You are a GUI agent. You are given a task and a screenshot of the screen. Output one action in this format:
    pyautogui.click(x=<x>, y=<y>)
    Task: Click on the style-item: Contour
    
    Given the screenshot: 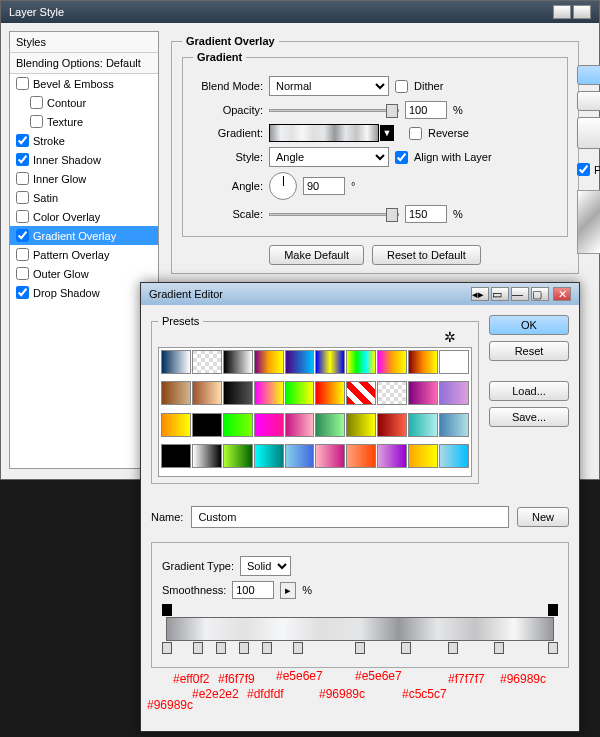 What is the action you would take?
    pyautogui.click(x=84, y=102)
    